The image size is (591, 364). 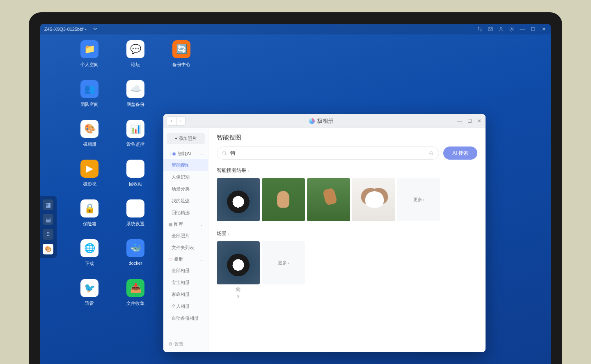 What do you see at coordinates (522, 29) in the screenshot?
I see `minimize-icon: —` at bounding box center [522, 29].